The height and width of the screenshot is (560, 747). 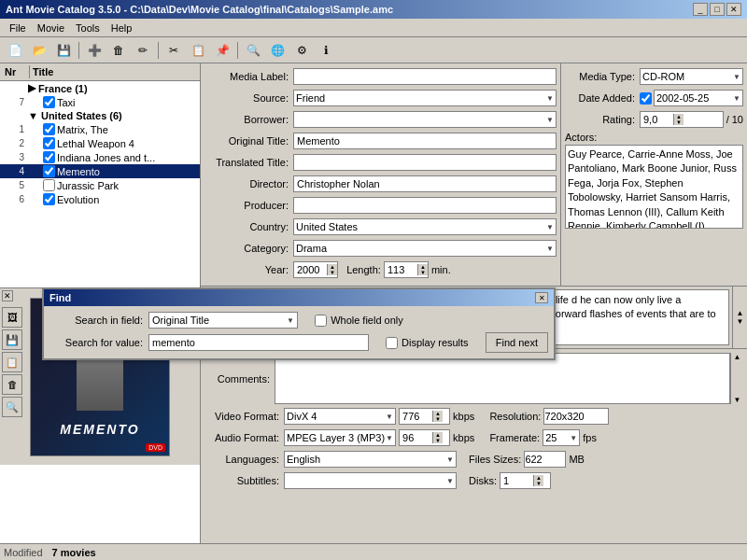 What do you see at coordinates (740, 317) in the screenshot?
I see `desc-scrollbar: ▲▼` at bounding box center [740, 317].